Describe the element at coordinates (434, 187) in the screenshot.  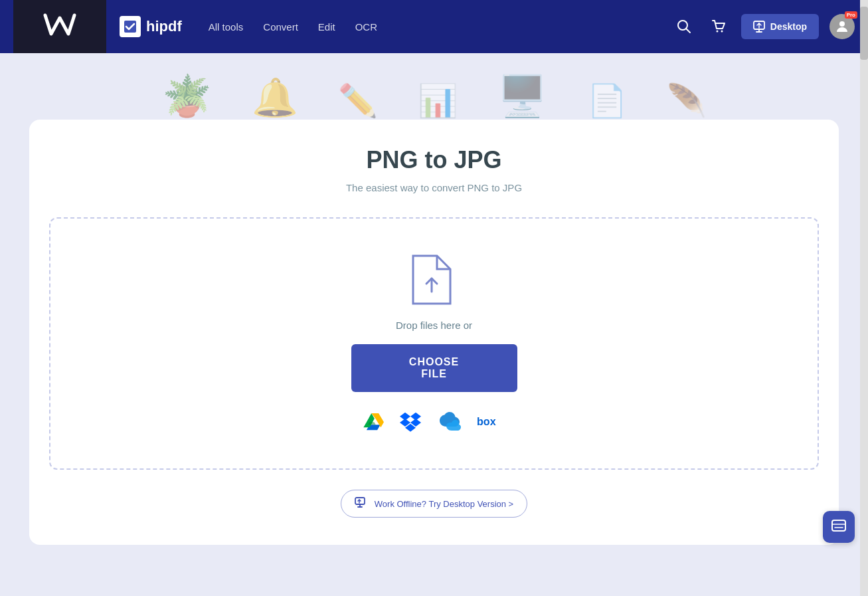
I see `page-subtitle: The easiest way to convert PNG to JPG` at that location.